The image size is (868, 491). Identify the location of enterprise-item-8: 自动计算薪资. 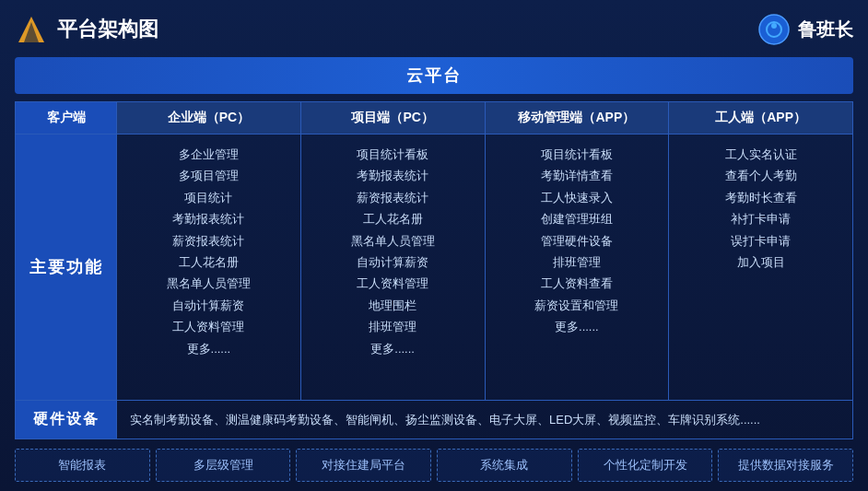
(208, 306).